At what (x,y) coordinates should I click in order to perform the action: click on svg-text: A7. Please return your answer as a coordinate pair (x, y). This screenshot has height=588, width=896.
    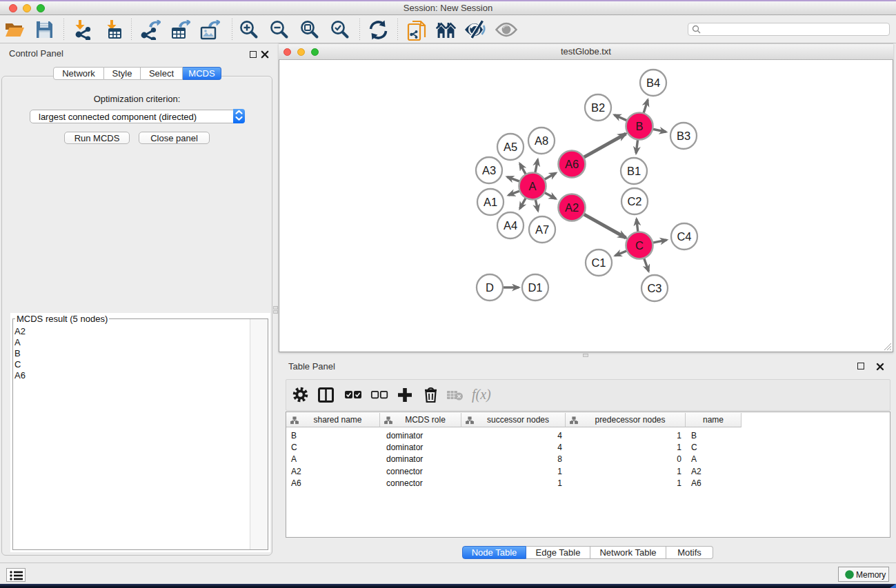
    Looking at the image, I should click on (542, 230).